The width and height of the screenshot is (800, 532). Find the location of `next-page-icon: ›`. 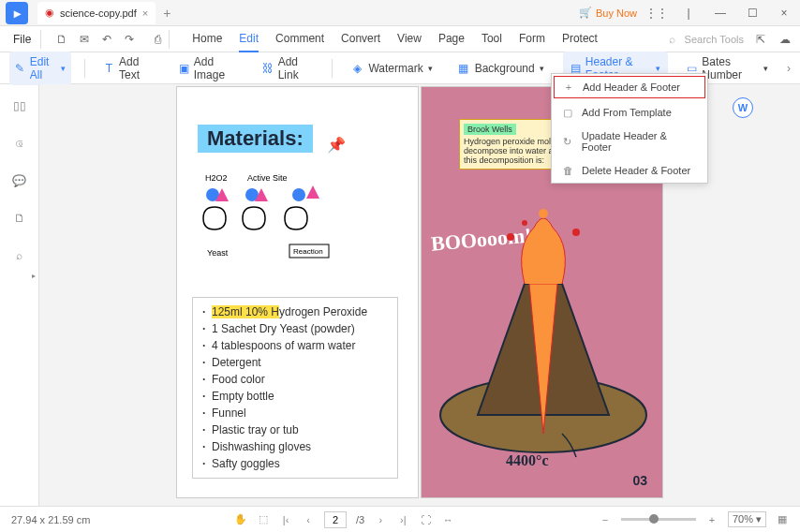

next-page-icon: › is located at coordinates (380, 520).